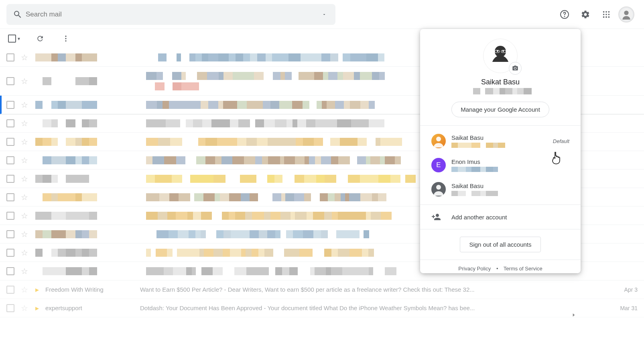 Image resolution: width=644 pixels, height=362 pixels. I want to click on search-options-dropdown, so click(324, 14).